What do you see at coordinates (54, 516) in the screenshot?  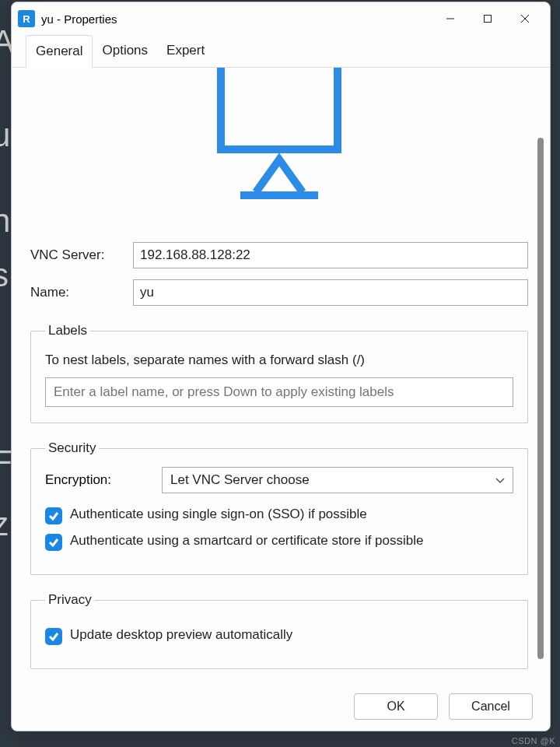 I see `sso-checkbox` at bounding box center [54, 516].